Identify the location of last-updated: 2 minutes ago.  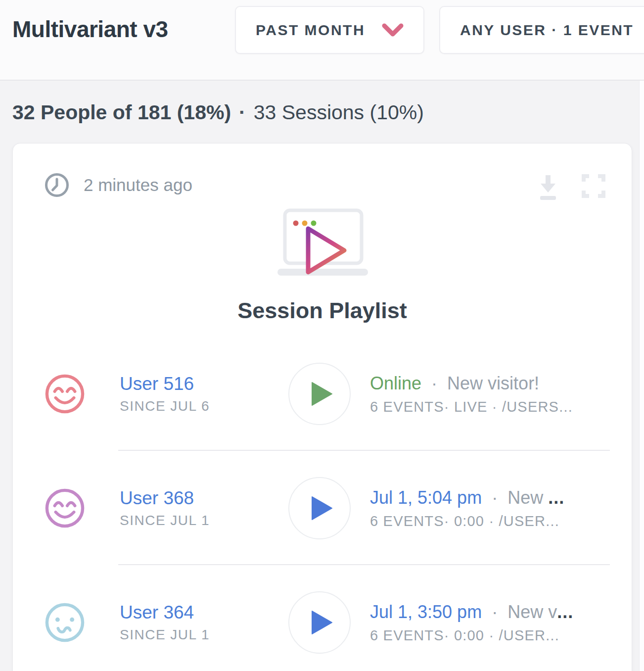
(118, 185).